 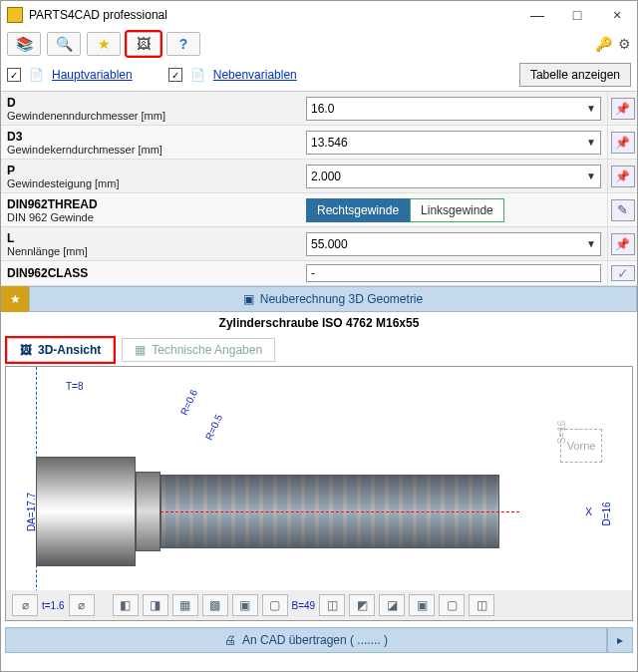 I want to click on star-icon: ★, so click(x=104, y=44).